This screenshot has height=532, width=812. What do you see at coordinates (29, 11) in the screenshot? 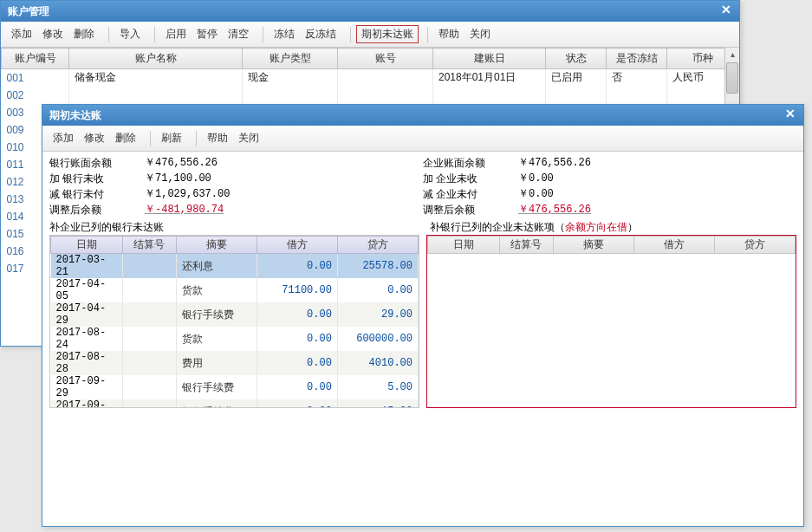
I see `win1-title: 账户管理` at bounding box center [29, 11].